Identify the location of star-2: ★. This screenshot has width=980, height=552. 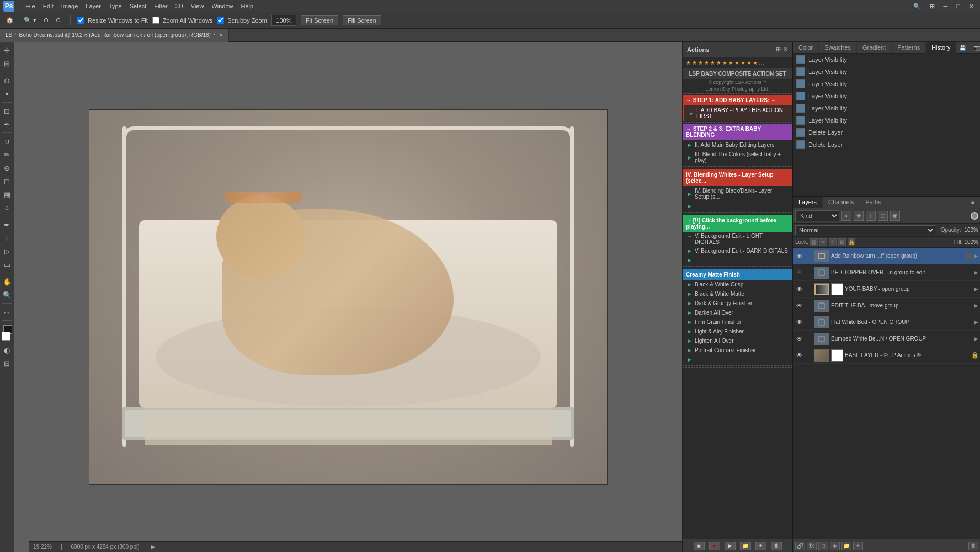
(694, 63).